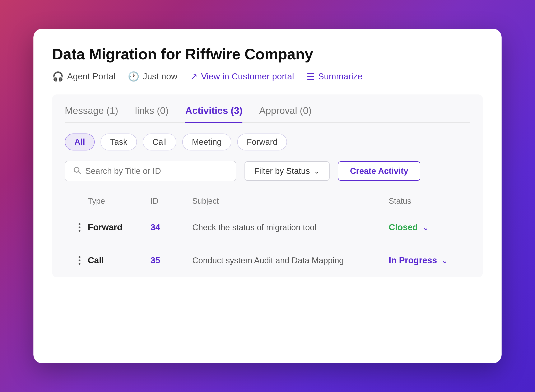  What do you see at coordinates (171, 260) in the screenshot?
I see `cell-id-2: 35` at bounding box center [171, 260].